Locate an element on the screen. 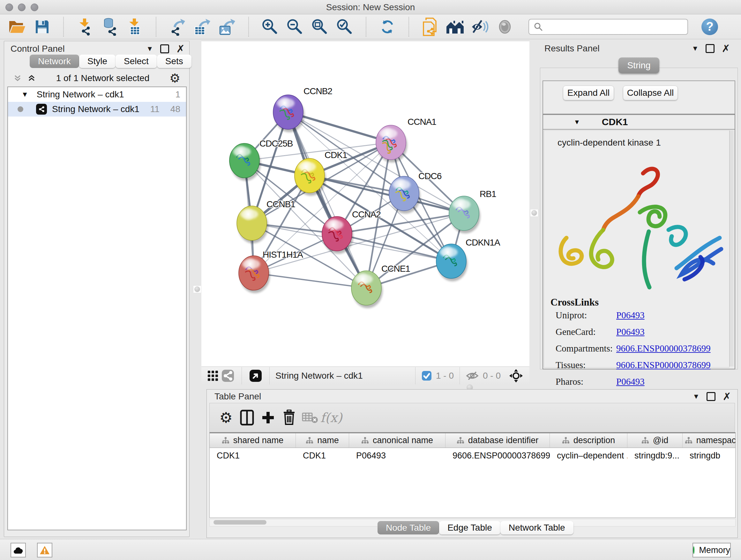  zoom-fit-button is located at coordinates (320, 27).